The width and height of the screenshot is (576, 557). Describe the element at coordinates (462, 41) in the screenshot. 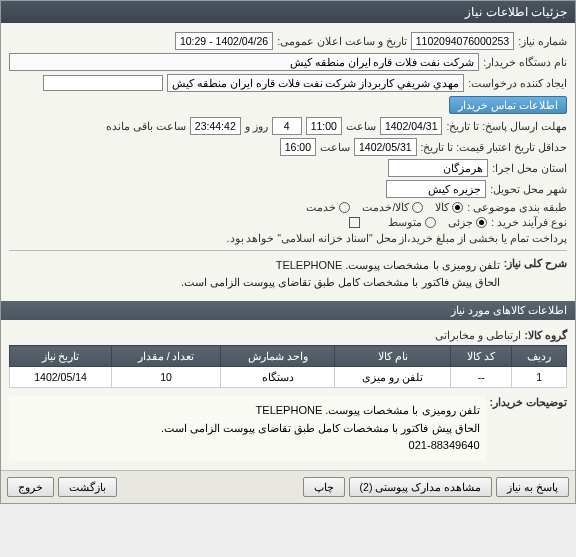

I see `field-need-no: 1102094076000253` at that location.